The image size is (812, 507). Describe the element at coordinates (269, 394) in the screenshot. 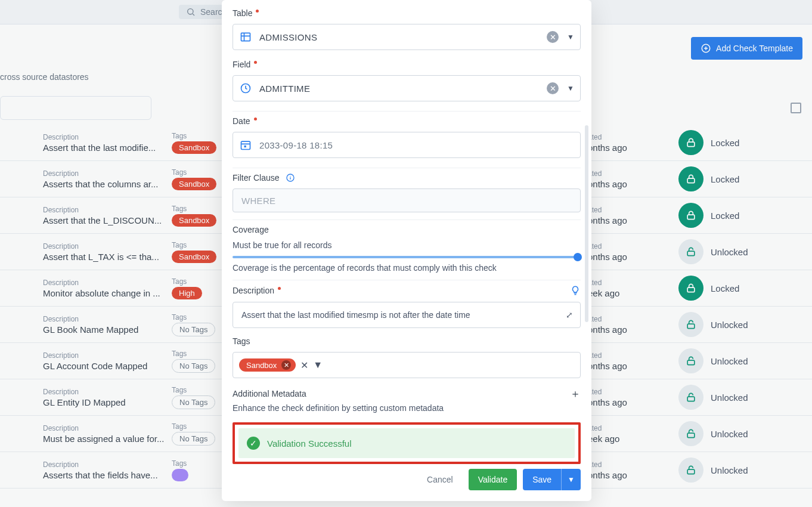

I see `metadata-label: Additional Metadata` at that location.